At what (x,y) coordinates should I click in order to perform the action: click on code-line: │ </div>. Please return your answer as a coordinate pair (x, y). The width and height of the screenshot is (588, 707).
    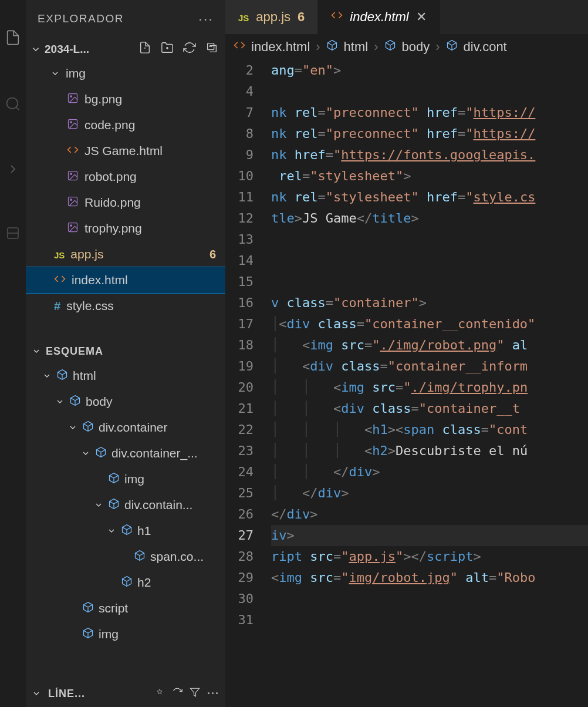
    Looking at the image, I should click on (430, 493).